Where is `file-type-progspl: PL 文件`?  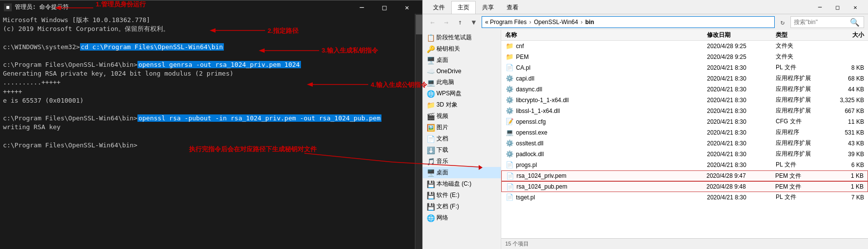 file-type-progspl: PL 文件 is located at coordinates (803, 165).